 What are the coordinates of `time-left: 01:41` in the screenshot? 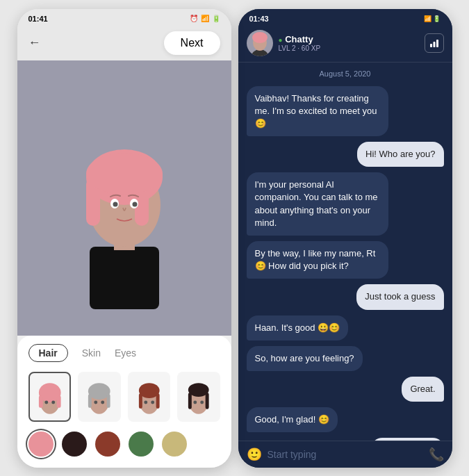 It's located at (38, 19).